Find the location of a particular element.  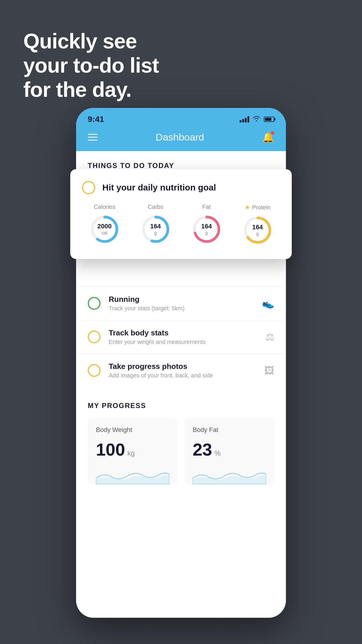

task-item: Take progress photos Add images of your … is located at coordinates (181, 370).